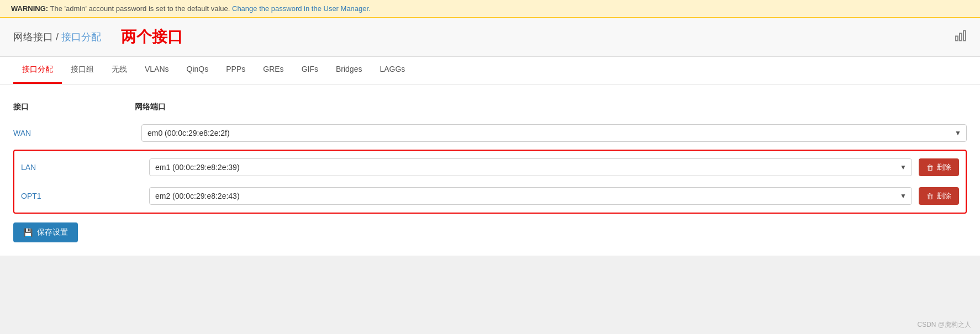 The image size is (980, 334). What do you see at coordinates (392, 71) in the screenshot?
I see `tab-laggs: LAGGs` at bounding box center [392, 71].